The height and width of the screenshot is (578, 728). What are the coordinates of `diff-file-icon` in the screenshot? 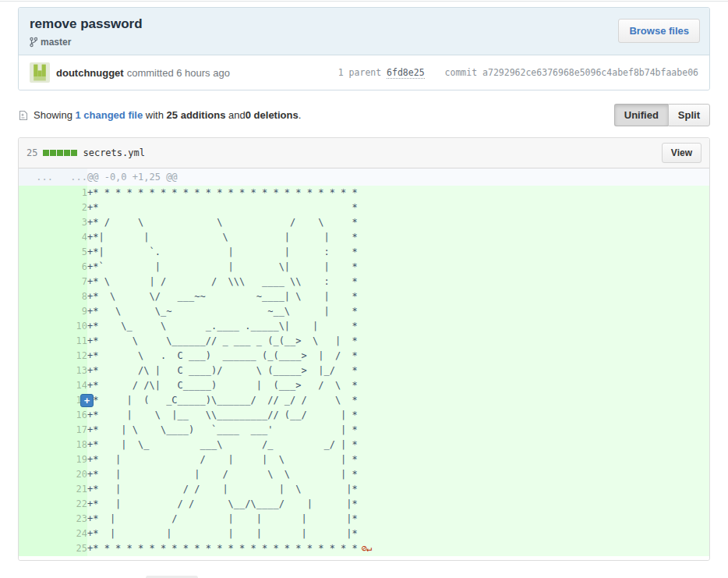 It's located at (23, 115).